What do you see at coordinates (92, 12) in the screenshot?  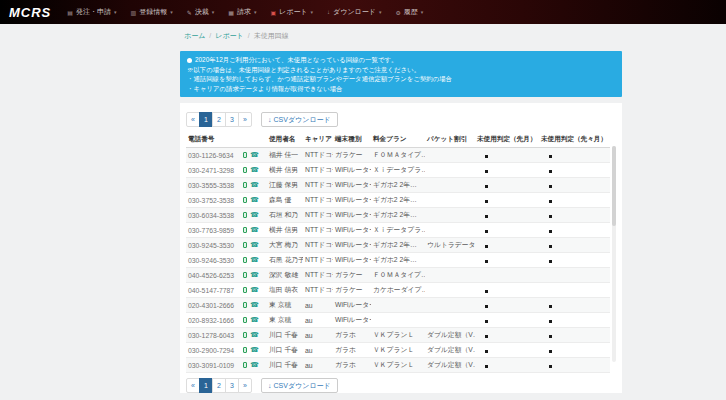 I see `nav-item-order: ▤発注・申請▾` at bounding box center [92, 12].